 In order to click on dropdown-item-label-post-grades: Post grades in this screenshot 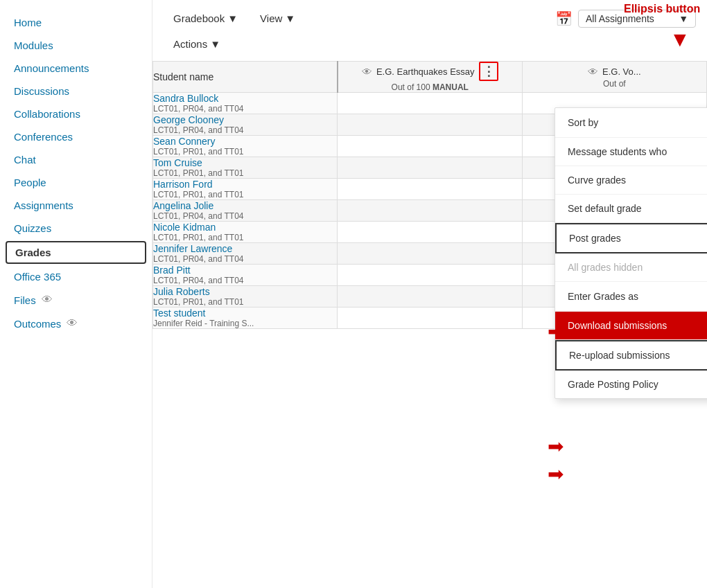, I will do `click(595, 238)`.